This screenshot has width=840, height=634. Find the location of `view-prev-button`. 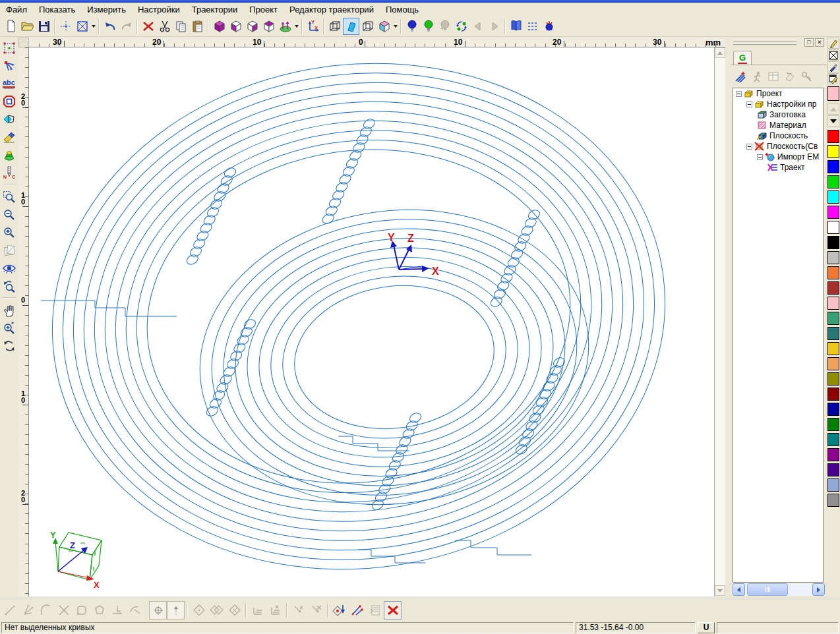

view-prev-button is located at coordinates (477, 26).